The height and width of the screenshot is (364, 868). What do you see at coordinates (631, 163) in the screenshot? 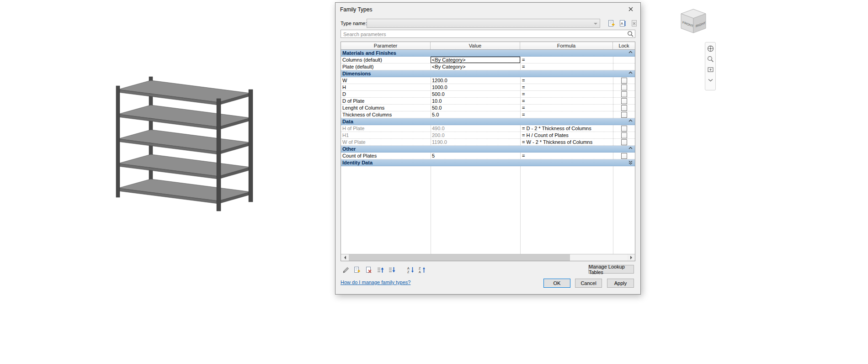
I see `collapsed-double-chevron-icon` at bounding box center [631, 163].